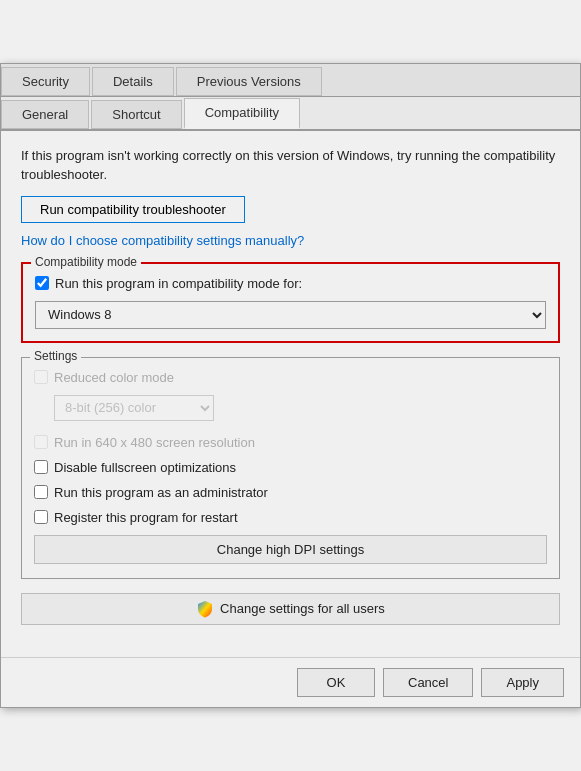 Image resolution: width=581 pixels, height=771 pixels. Describe the element at coordinates (290, 682) in the screenshot. I see `footer: OK Cancel Apply` at that location.